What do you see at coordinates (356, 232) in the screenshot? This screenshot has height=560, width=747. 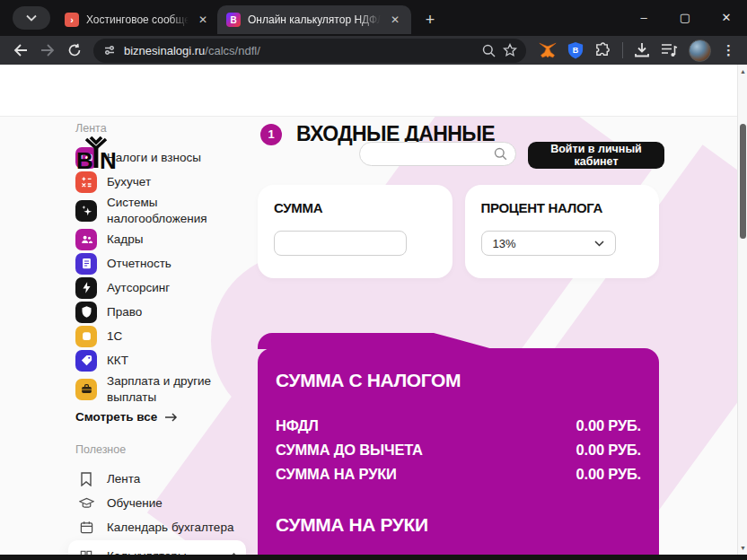 I see `sum-card: СУММА` at bounding box center [356, 232].